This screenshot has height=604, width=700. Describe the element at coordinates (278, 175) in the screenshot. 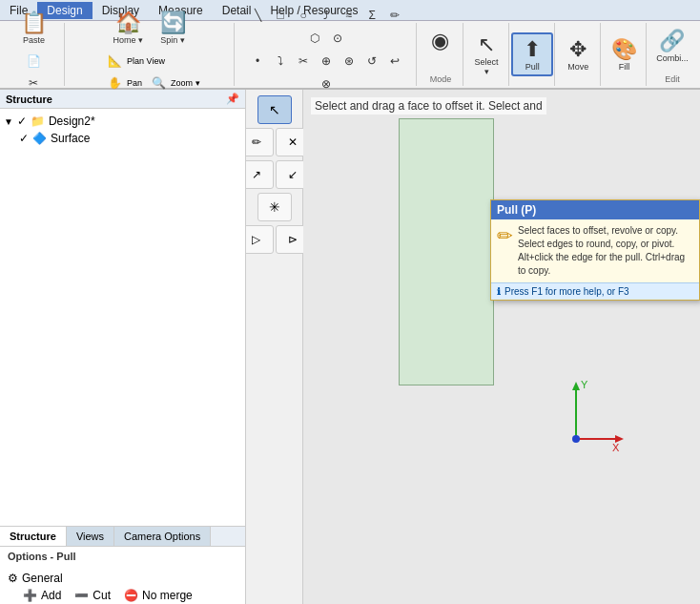

I see `tool-pair-2: ↗ ↙` at that location.